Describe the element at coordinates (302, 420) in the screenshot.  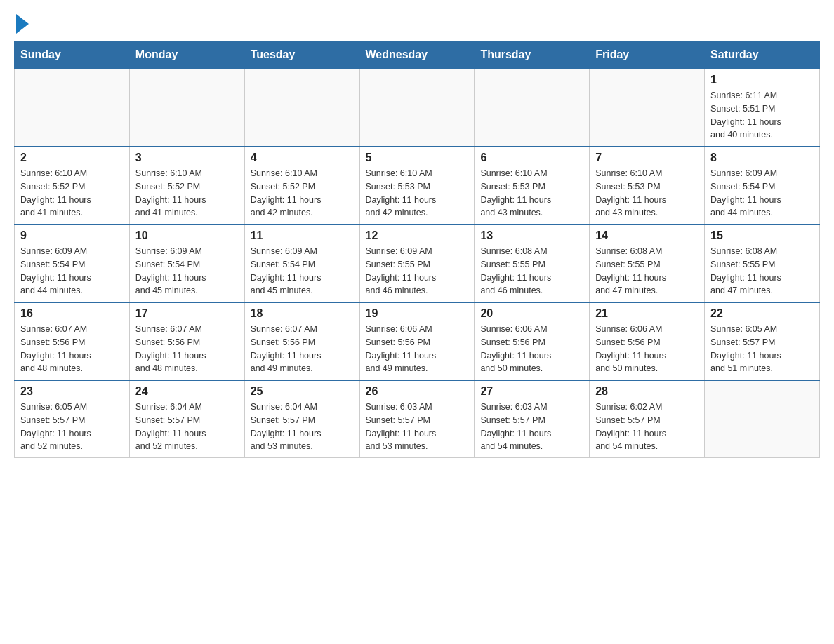
I see `calendar-cell: 25Sunrise: 6:04 AM Sunset: 5:57 PM Dayli…` at that location.